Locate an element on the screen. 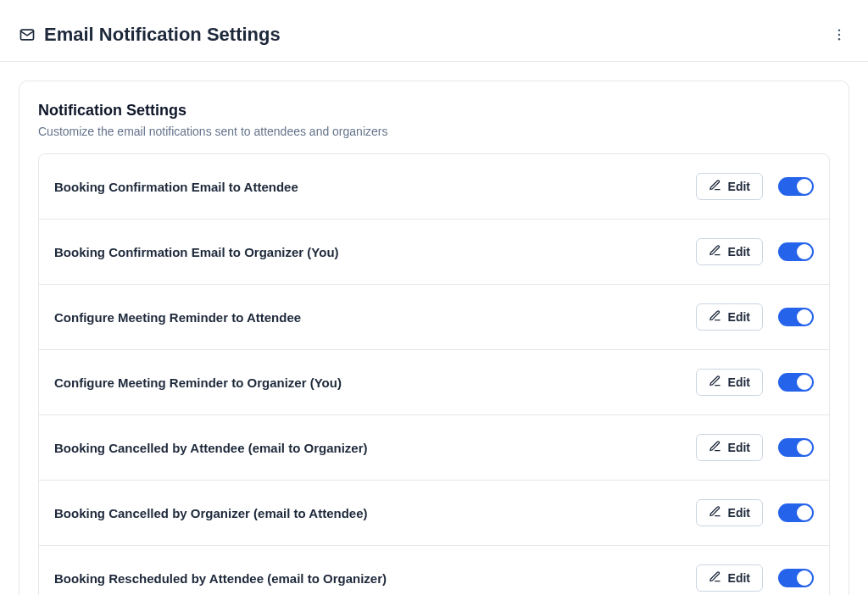  notification-label: Booking Cancelled by Organizer (email to… is located at coordinates (211, 514).